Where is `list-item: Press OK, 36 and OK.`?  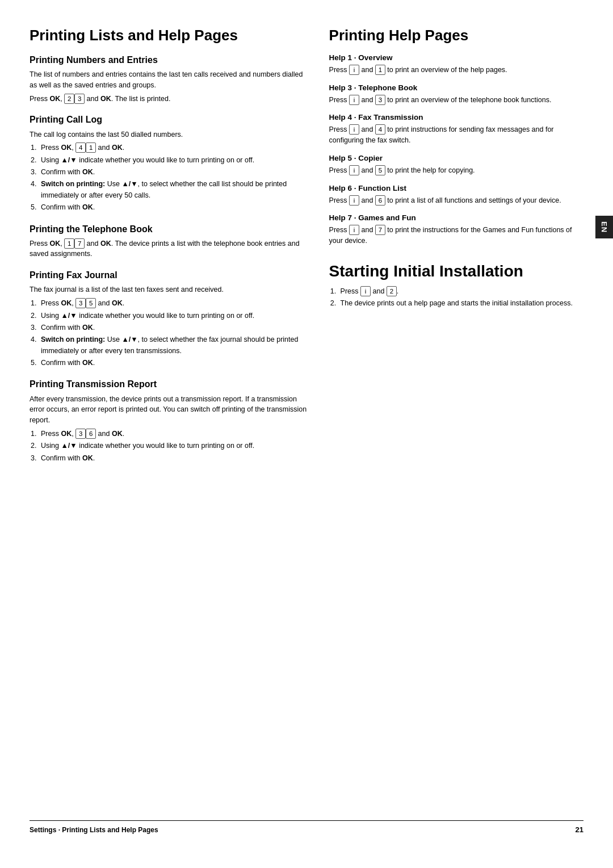
list-item: Press OK, 36 and OK. is located at coordinates (175, 434).